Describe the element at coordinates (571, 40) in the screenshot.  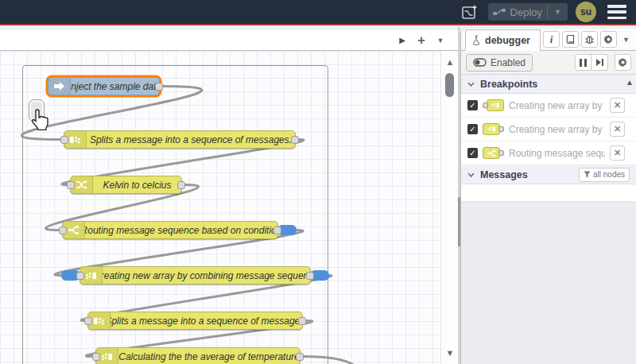
I see `help-tab-button` at that location.